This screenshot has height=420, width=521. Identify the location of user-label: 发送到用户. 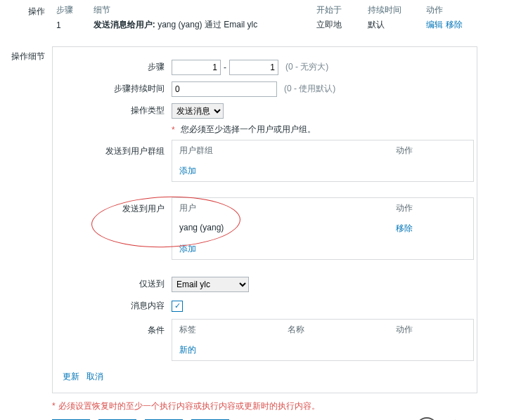
(114, 208).